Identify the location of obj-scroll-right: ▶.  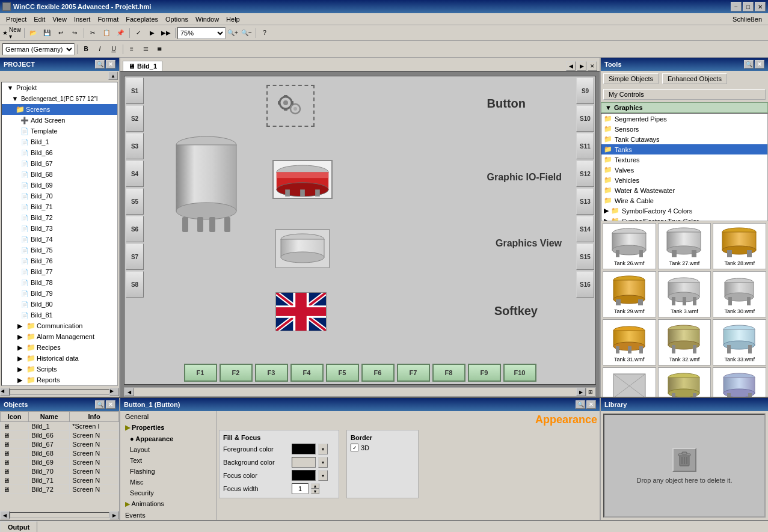
(114, 515).